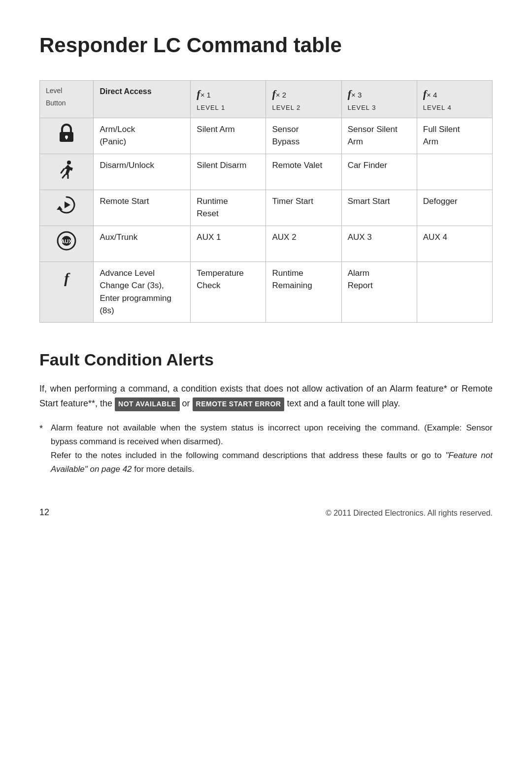 The image size is (532, 757). What do you see at coordinates (67, 208) in the screenshot?
I see `remote-start-icon` at bounding box center [67, 208].